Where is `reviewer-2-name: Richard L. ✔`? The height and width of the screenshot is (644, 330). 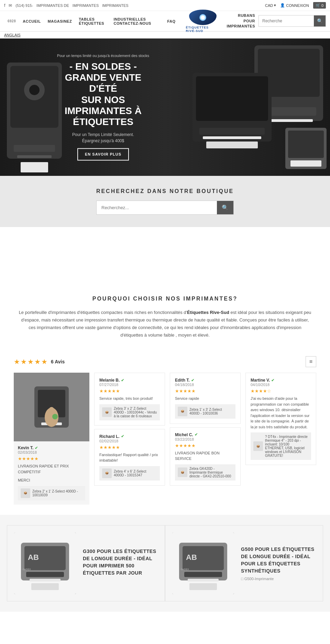
reviewer-2-name: Richard L. ✔ is located at coordinates (130, 437).